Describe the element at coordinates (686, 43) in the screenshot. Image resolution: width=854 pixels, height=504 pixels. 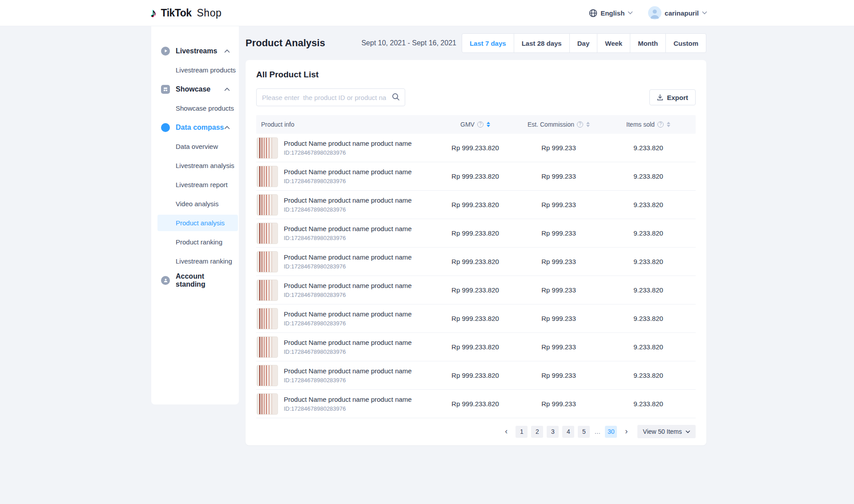
I see `range-custom-button: Custom` at that location.